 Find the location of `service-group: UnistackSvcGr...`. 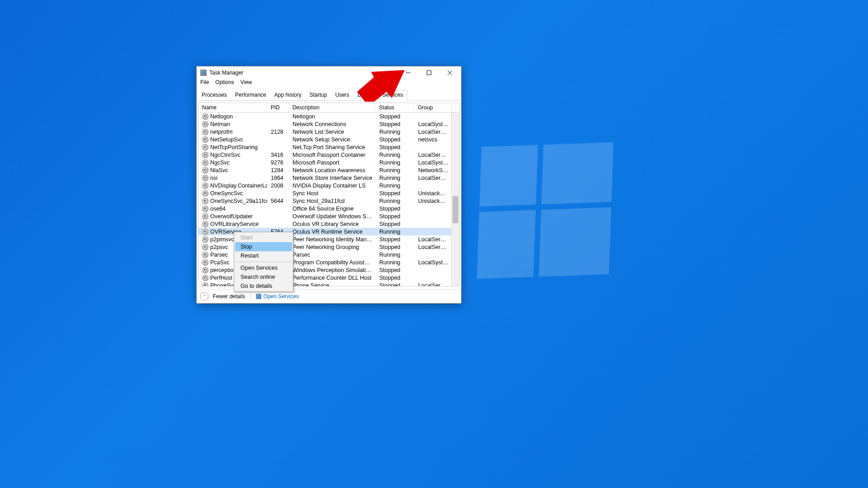

service-group: UnistackSvcGr... is located at coordinates (433, 201).